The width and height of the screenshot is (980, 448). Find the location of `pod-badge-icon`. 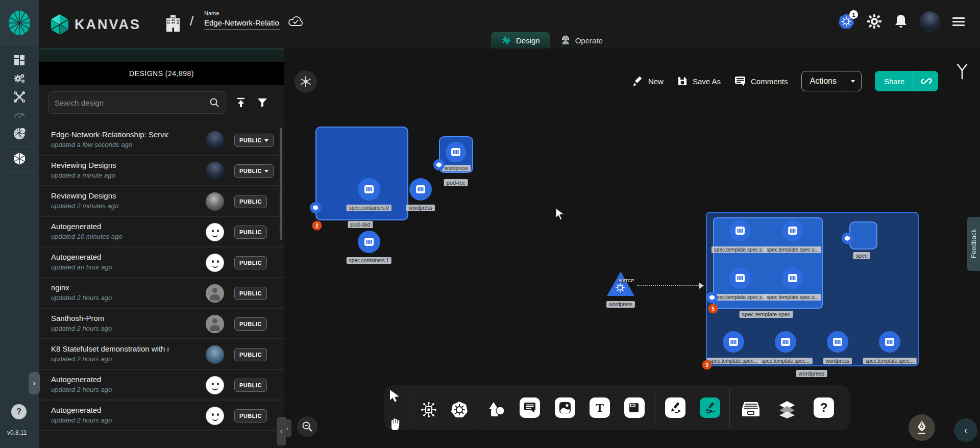

pod-badge-icon is located at coordinates (847, 238).